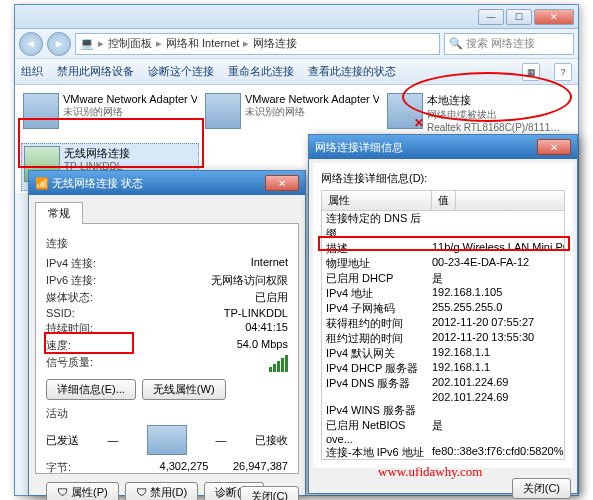  I want to click on breadcrumb-item: 控制面板, so click(130, 44).